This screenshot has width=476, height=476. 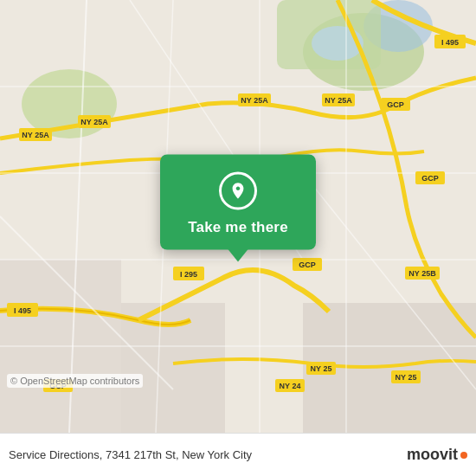 What do you see at coordinates (291, 386) in the screenshot?
I see `svg-text: NY 24` at bounding box center [291, 386].